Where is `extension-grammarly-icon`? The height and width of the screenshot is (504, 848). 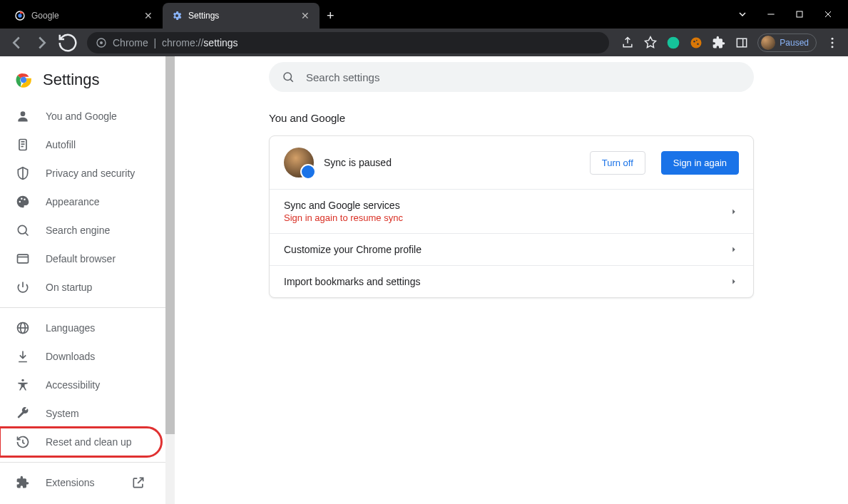 extension-grammarly-icon is located at coordinates (673, 43).